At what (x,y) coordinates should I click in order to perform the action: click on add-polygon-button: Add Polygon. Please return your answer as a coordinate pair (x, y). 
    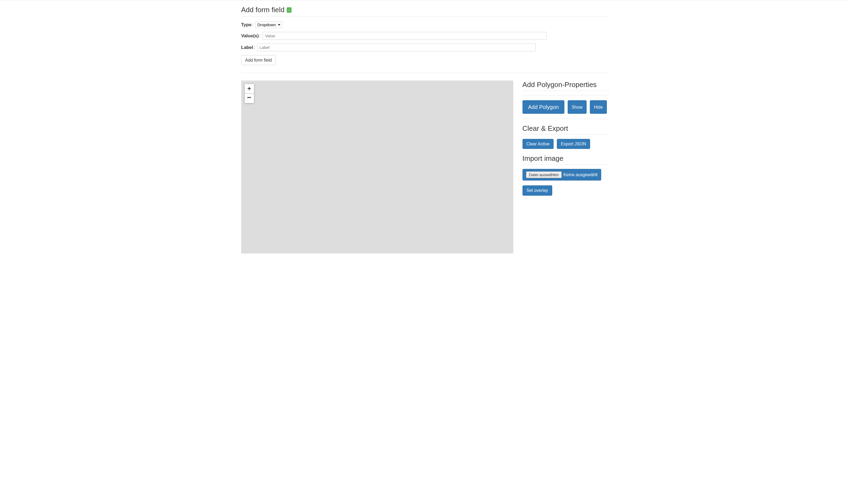
    Looking at the image, I should click on (543, 107).